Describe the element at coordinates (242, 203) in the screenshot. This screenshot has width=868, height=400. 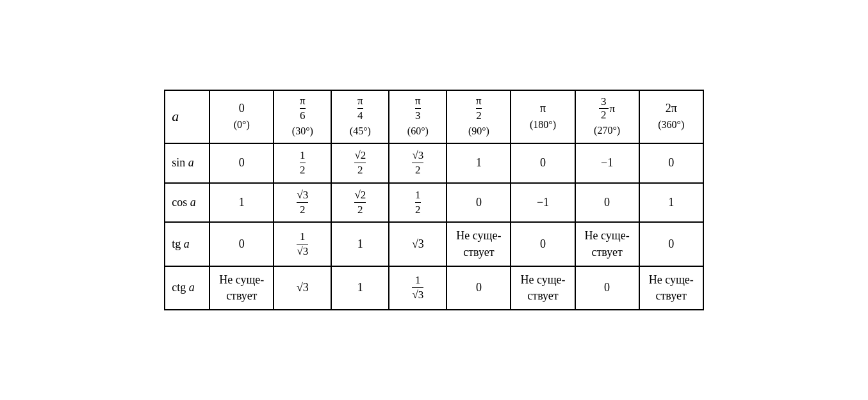
I see `cos-0: 1` at that location.